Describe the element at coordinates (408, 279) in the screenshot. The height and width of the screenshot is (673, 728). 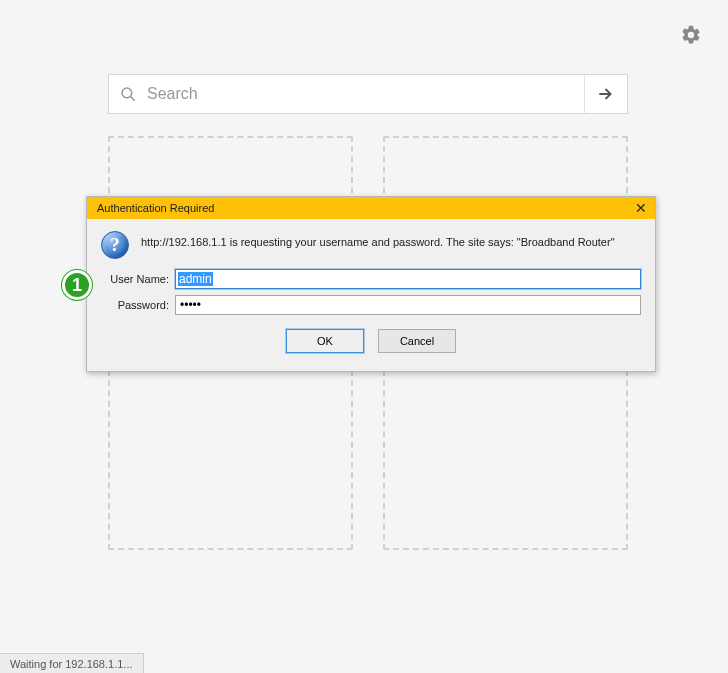
I see `username-field: admin` at that location.